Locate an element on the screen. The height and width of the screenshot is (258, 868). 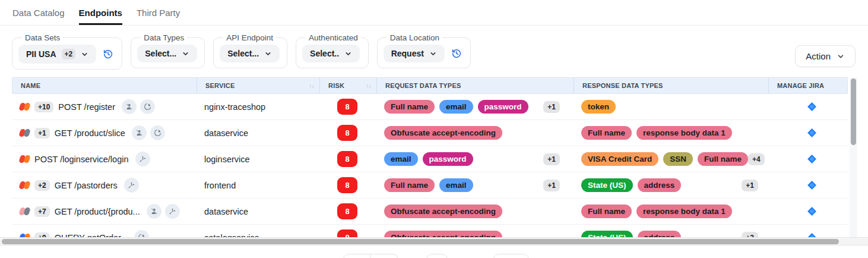
endpoint-name: POST /register is located at coordinates (87, 107).